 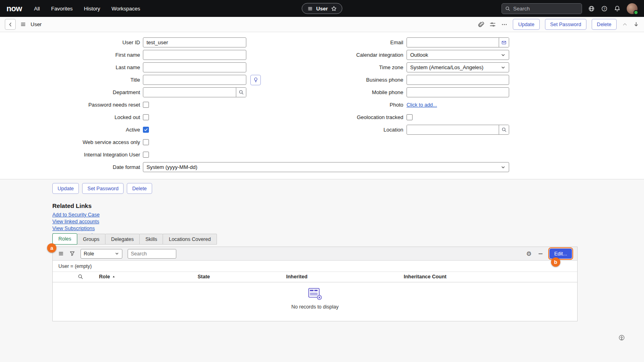 I want to click on column-state: State, so click(x=204, y=277).